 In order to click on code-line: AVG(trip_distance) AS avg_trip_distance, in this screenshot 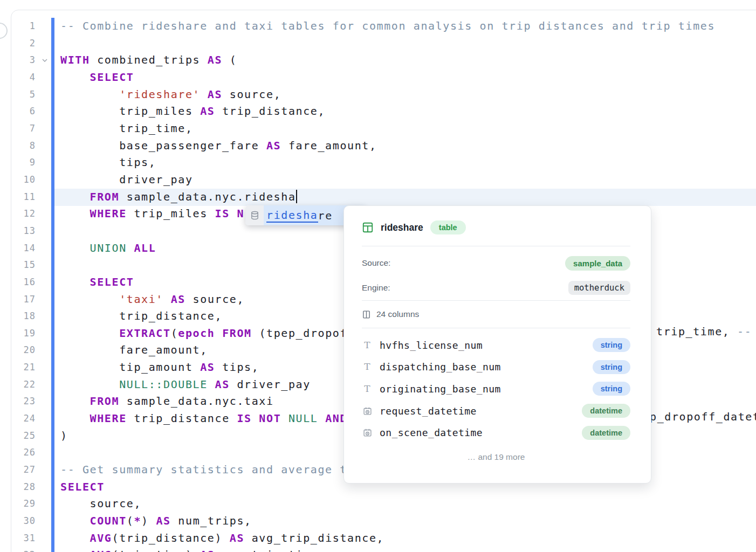, I will do `click(408, 539)`.